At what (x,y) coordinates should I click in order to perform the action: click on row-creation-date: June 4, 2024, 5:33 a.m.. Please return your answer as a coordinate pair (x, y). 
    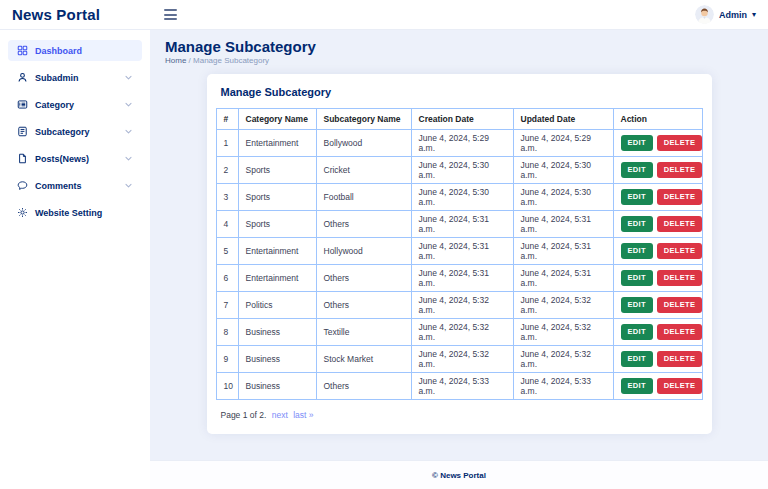
    Looking at the image, I should click on (462, 386).